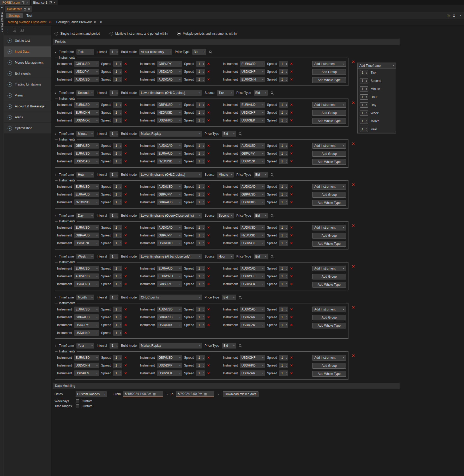  I want to click on download-missed-data-button: Download missed data, so click(240, 394).